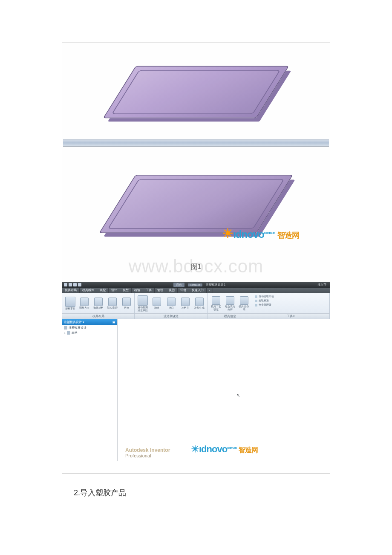  I want to click on btn-select-mat: 选择材料, so click(98, 304).